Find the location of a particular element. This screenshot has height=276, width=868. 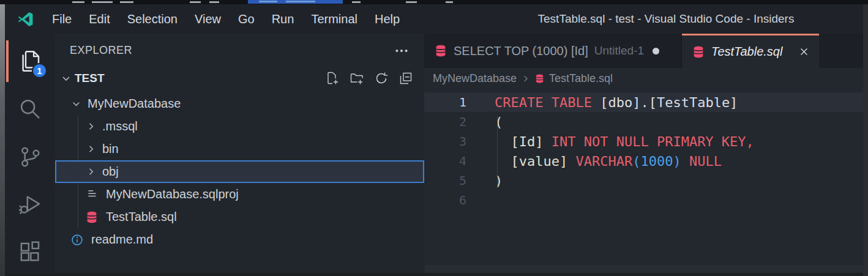

line-number: 5 is located at coordinates (459, 181).